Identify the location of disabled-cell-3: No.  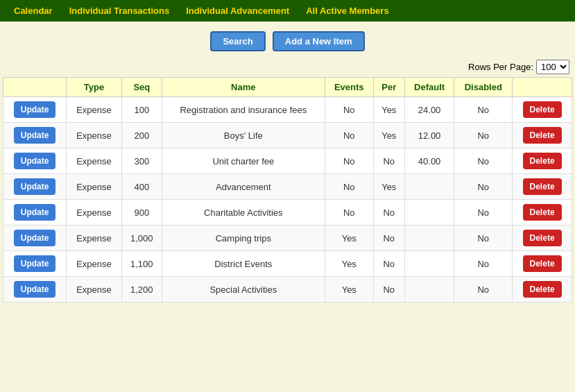
(483, 187).